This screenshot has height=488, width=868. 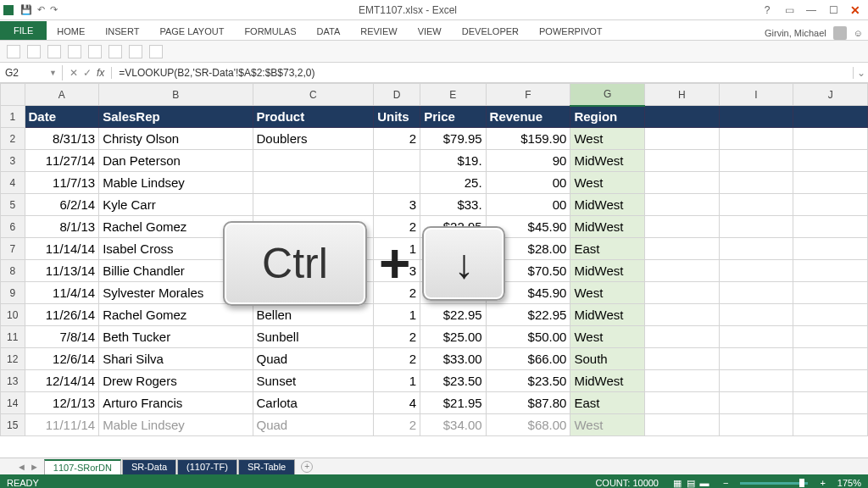 I want to click on row-head-15: 15, so click(x=14, y=425).